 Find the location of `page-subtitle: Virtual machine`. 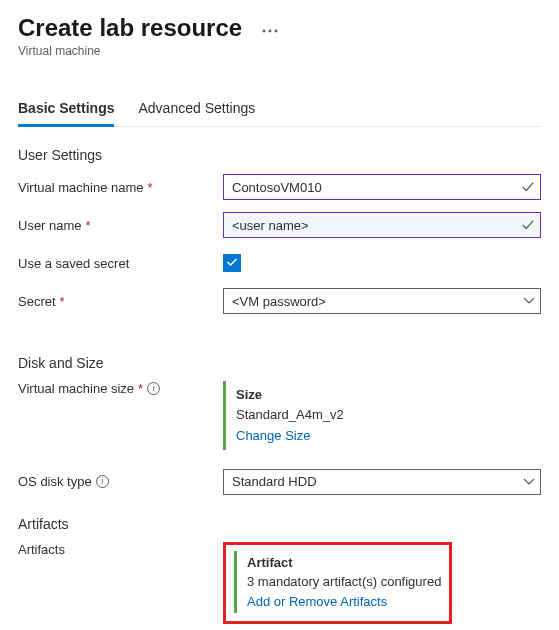

page-subtitle: Virtual machine is located at coordinates (280, 51).